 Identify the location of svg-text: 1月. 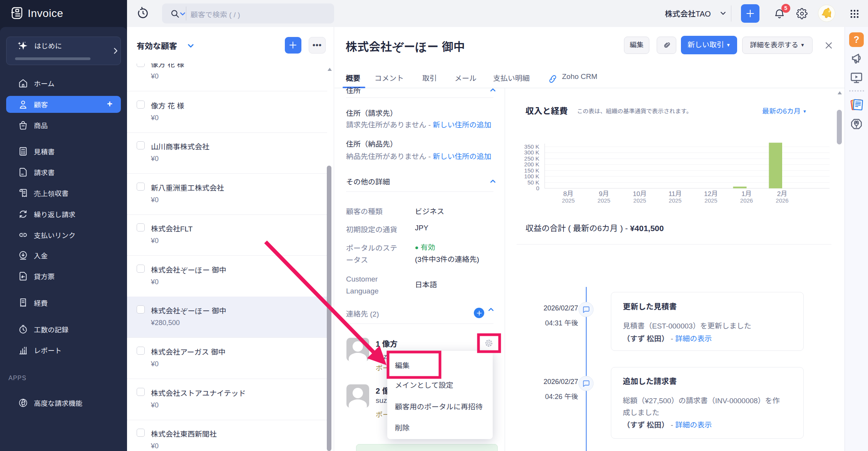
(746, 194).